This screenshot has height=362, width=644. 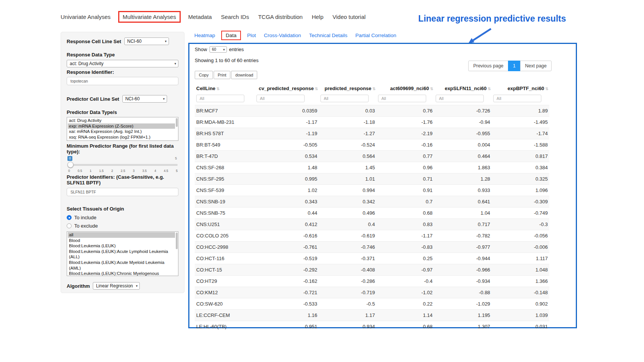 What do you see at coordinates (121, 246) in the screenshot?
I see `tissue-option-blood-leukemia-leuk: Blood:Leukemia (LEUK)` at bounding box center [121, 246].